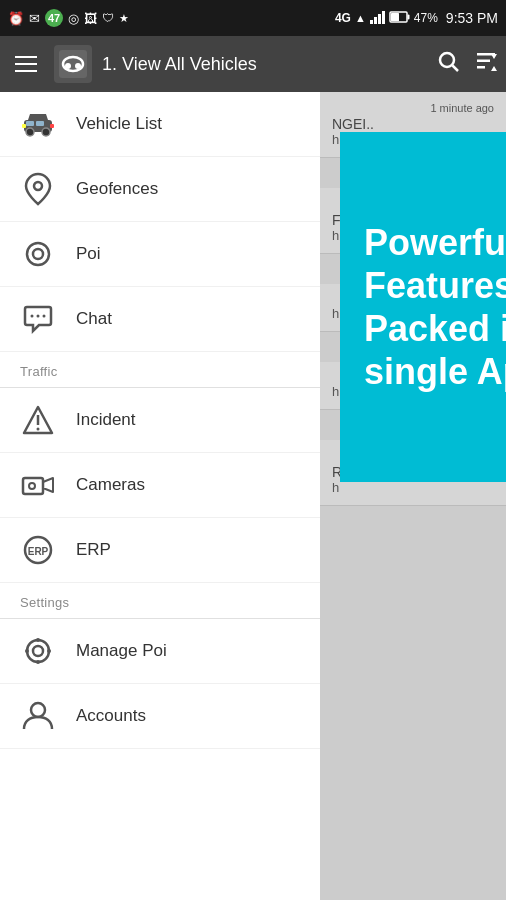 The width and height of the screenshot is (506, 900). Describe the element at coordinates (16, 18) in the screenshot. I see `alarm-icon: ⏰` at that location.